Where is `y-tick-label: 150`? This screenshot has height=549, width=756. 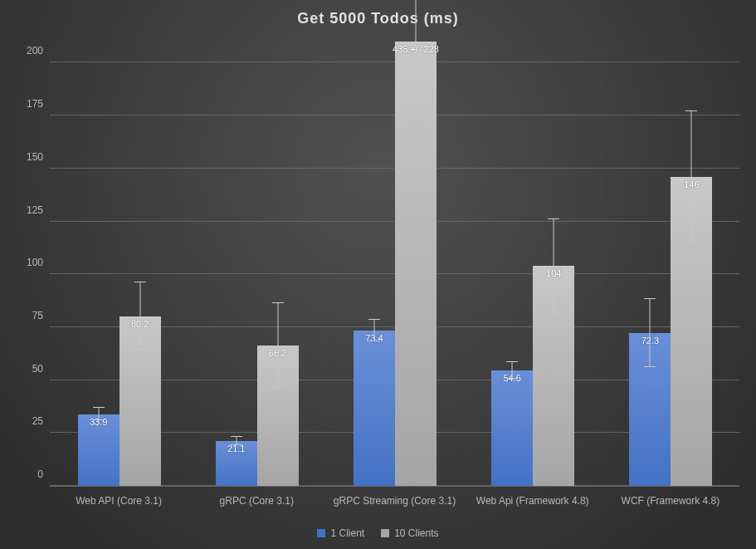
y-tick-label: 150 is located at coordinates (22, 157).